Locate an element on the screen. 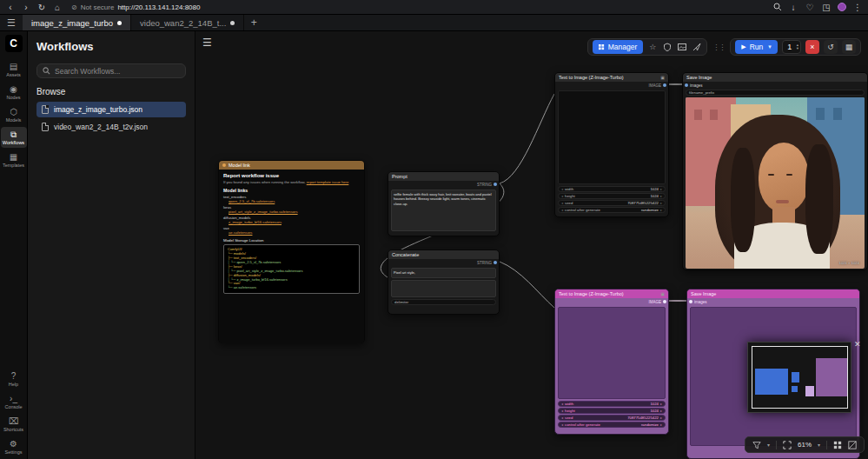 The height and width of the screenshot is (459, 868). node-model-link: Model link Report workflow issue If you … is located at coordinates (292, 252).